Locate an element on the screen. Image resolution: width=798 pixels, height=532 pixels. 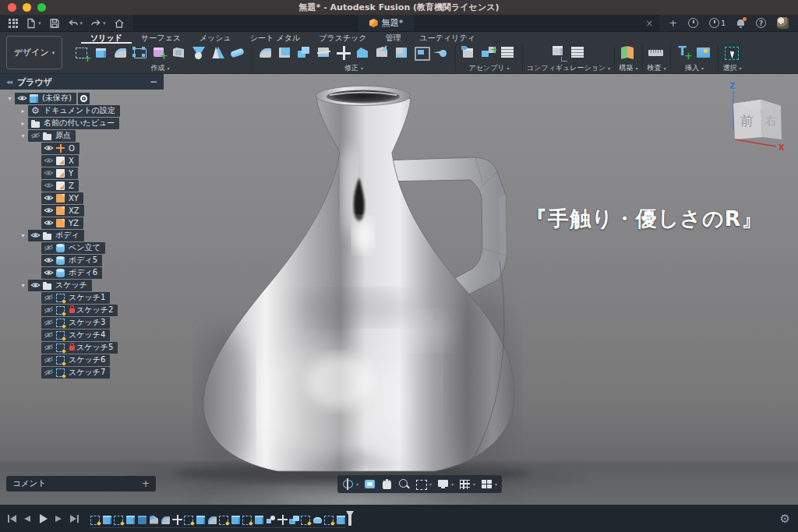
draft-button is located at coordinates (383, 53).